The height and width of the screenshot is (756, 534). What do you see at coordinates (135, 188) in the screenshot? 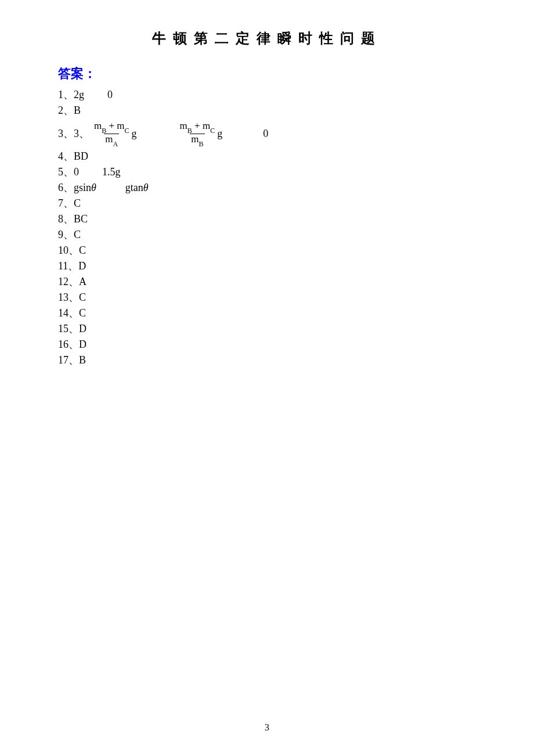
I see `answer-value: gtan` at bounding box center [135, 188].